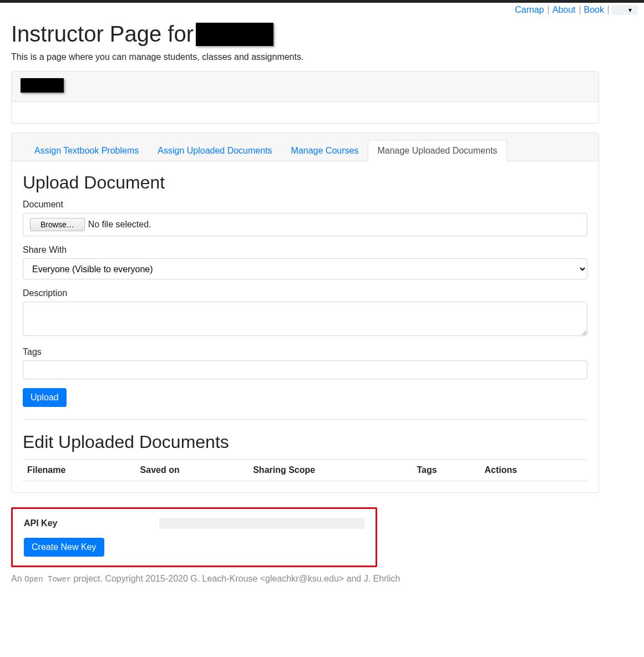 The height and width of the screenshot is (657, 644). I want to click on share-with-select: Everyone (Visible to everyone), so click(305, 269).